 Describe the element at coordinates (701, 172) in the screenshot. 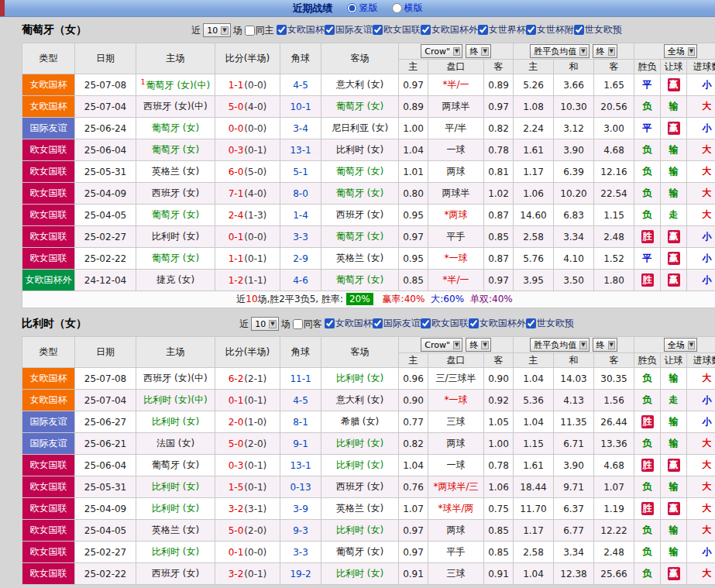

I see `goals-cell: 大` at that location.